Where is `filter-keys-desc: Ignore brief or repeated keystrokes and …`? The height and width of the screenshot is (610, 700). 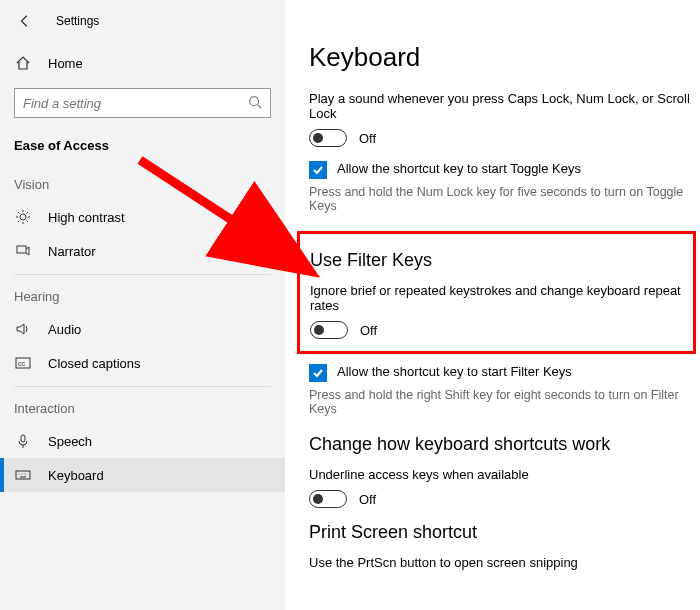 filter-keys-desc: Ignore brief or repeated keystrokes and … is located at coordinates (496, 298).